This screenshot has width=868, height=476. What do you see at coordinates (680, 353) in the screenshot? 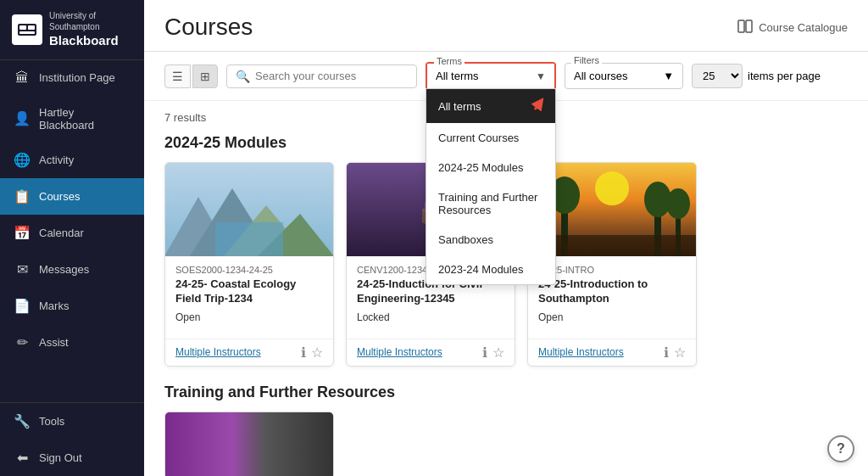
I see `star-icon-intro: ☆` at bounding box center [680, 353].